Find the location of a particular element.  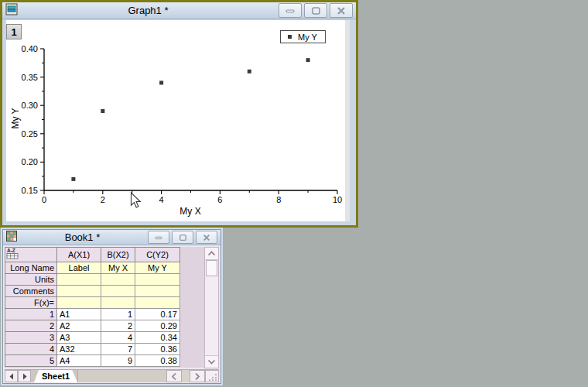

row-header: 4 is located at coordinates (31, 350).